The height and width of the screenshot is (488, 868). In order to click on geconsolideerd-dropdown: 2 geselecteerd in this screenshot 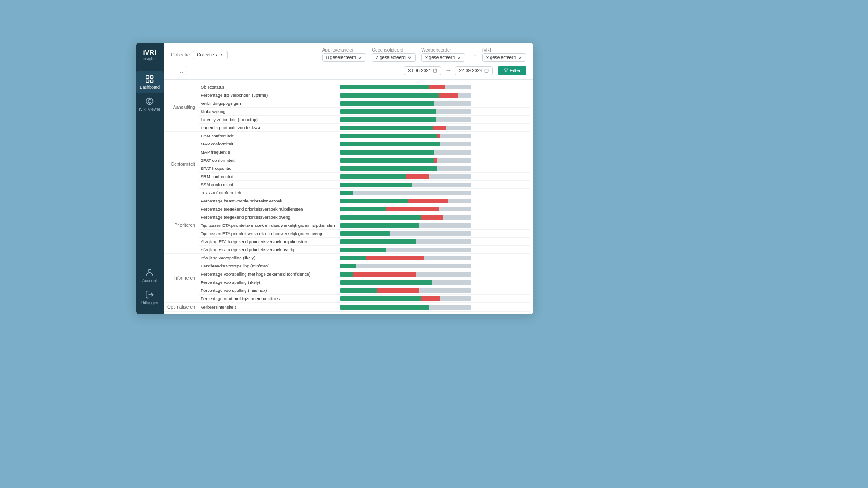, I will do `click(394, 58)`.